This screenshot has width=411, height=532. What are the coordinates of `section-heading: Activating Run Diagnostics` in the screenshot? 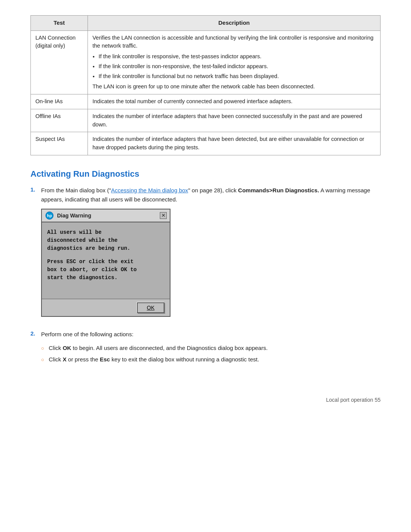 It's located at (206, 174).